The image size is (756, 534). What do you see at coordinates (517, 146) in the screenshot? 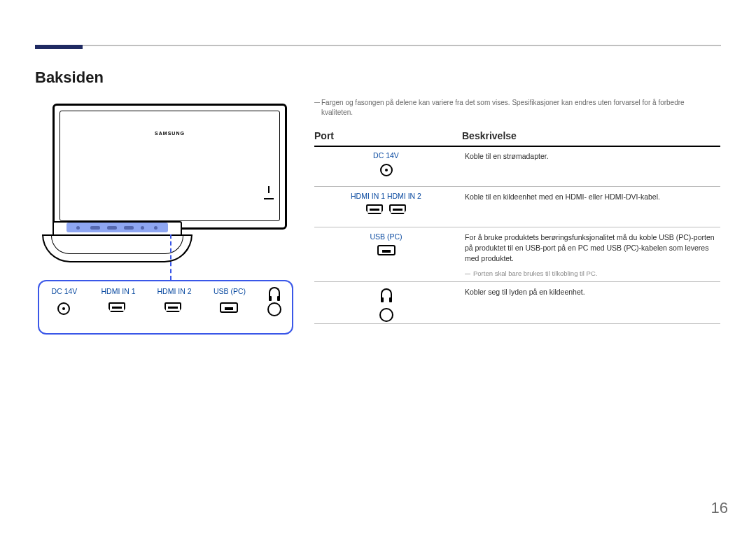
I see `table-rule` at bounding box center [517, 146].